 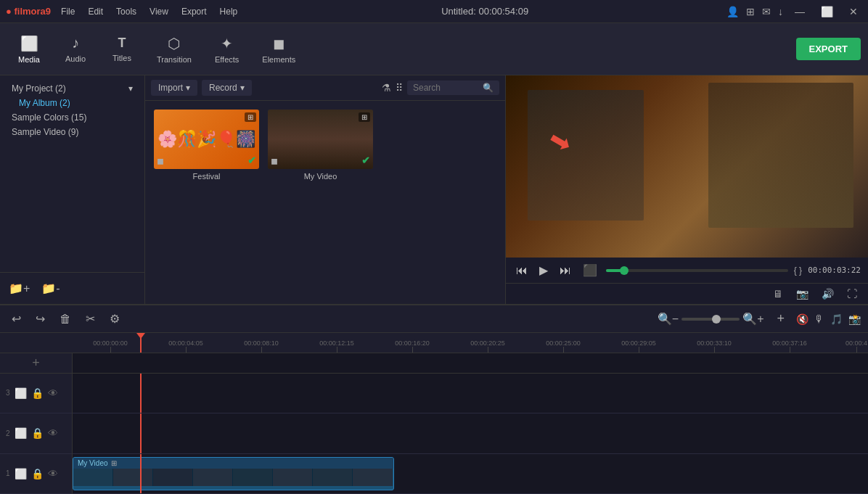 What do you see at coordinates (522, 271) in the screenshot?
I see `rewind-button: ⏮` at bounding box center [522, 271].